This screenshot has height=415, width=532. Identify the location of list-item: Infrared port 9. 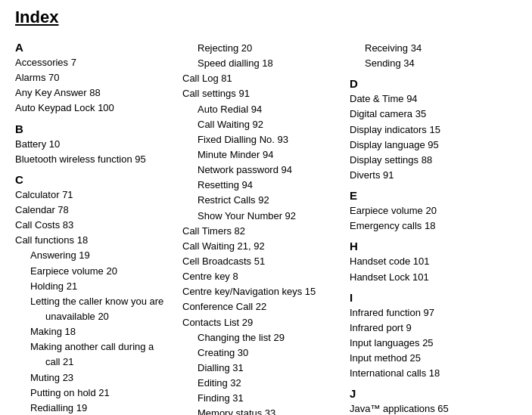
(430, 328).